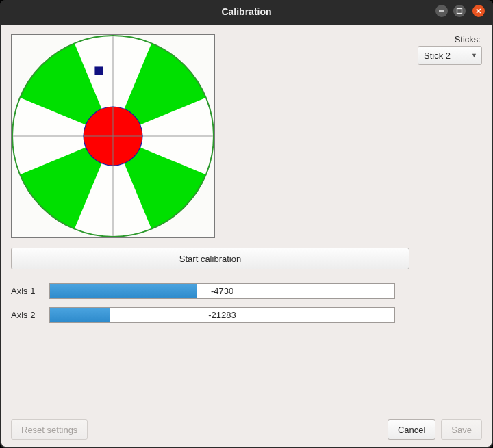 Image resolution: width=493 pixels, height=448 pixels. Describe the element at coordinates (462, 430) in the screenshot. I see `save-label: Save` at that location.